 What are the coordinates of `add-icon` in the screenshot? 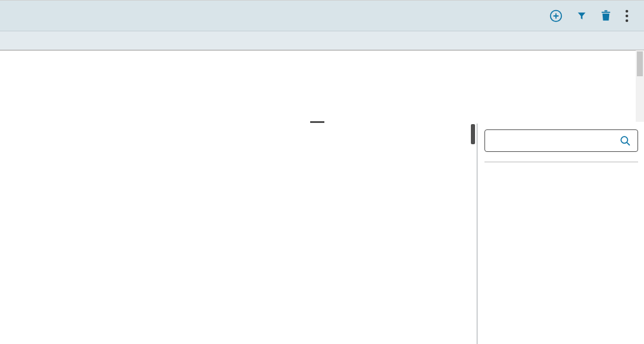 It's located at (556, 16).